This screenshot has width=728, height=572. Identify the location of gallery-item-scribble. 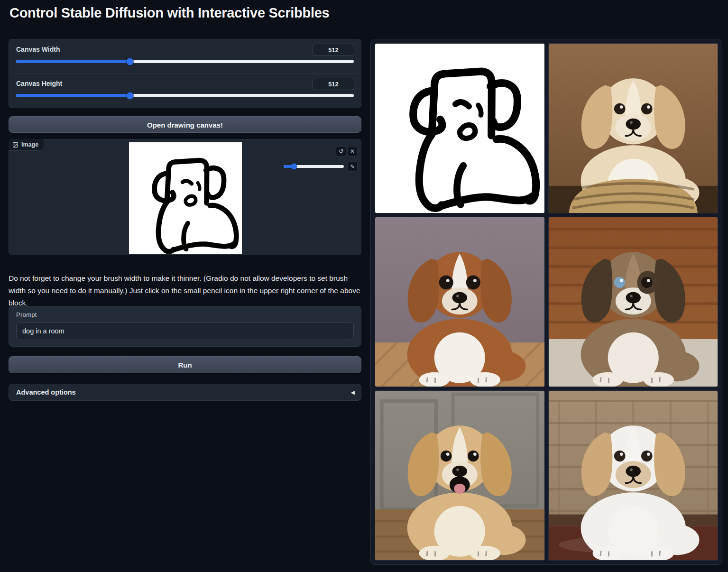
(460, 128).